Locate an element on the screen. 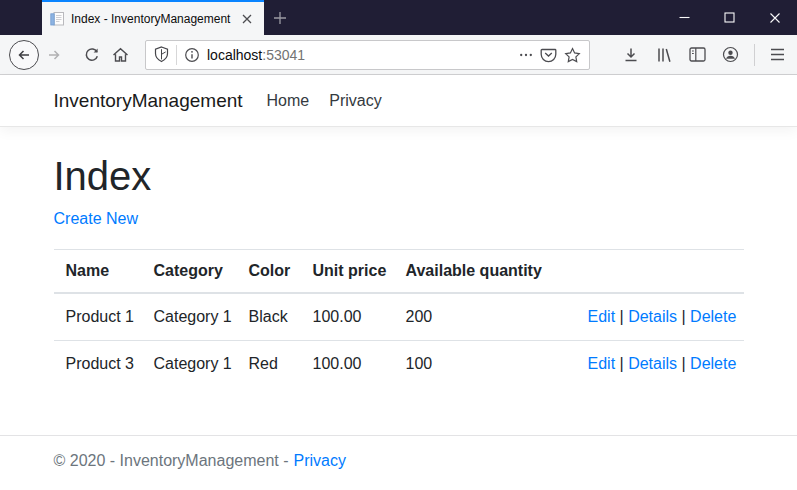  library-icon is located at coordinates (664, 55).